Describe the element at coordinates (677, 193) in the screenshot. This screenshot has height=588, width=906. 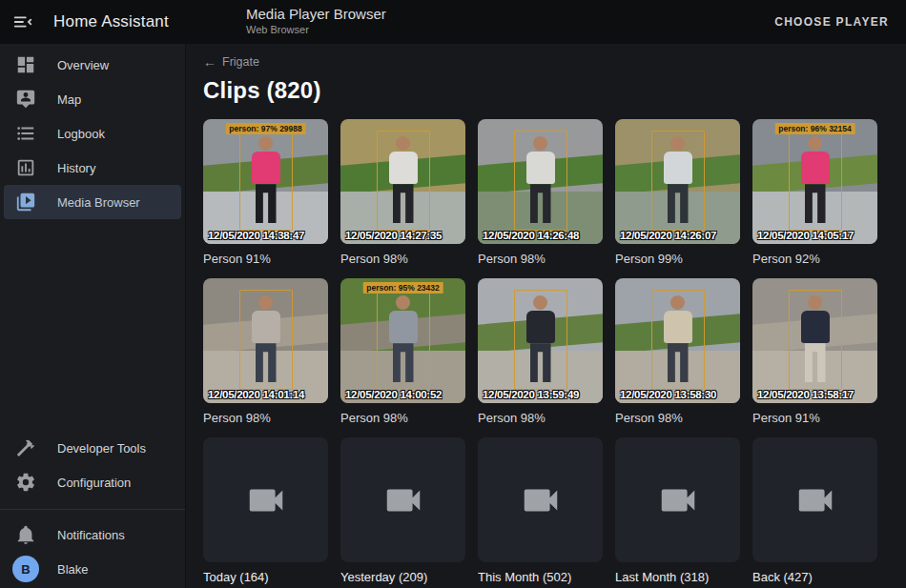
I see `clip-card: 12/05/2020 14:26:07 Person 99%` at that location.